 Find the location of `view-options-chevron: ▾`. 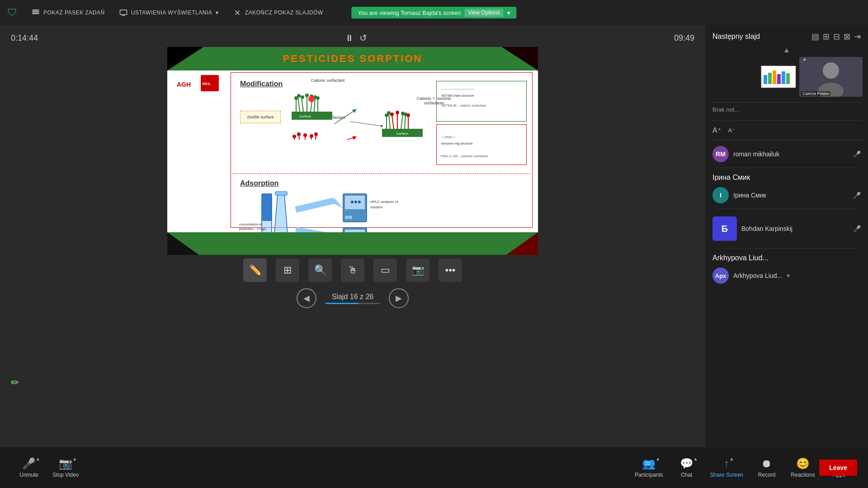

view-options-chevron: ▾ is located at coordinates (509, 13).